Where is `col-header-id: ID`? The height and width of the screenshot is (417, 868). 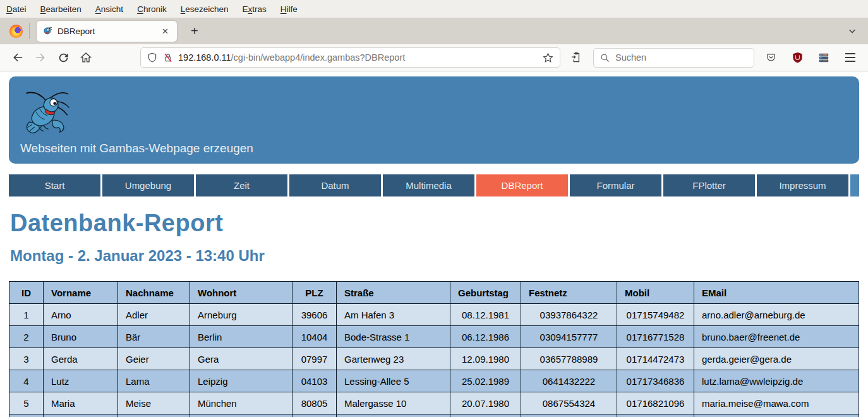 col-header-id: ID is located at coordinates (27, 293).